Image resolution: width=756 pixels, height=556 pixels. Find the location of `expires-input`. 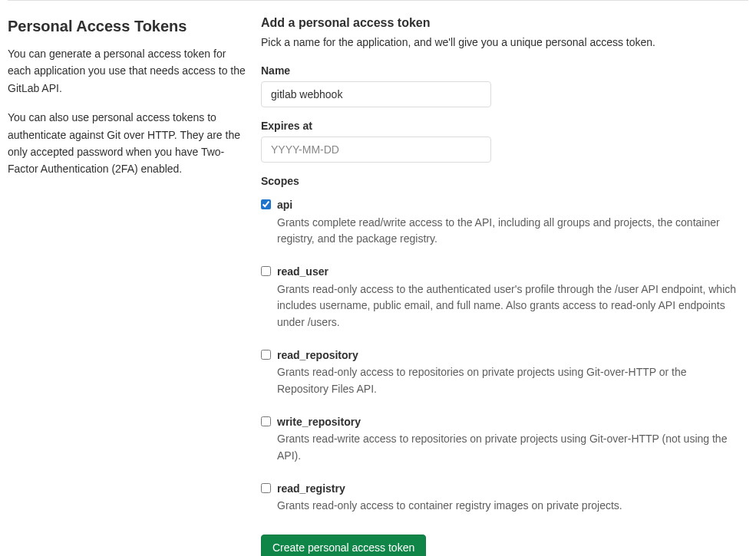

expires-input is located at coordinates (376, 150).